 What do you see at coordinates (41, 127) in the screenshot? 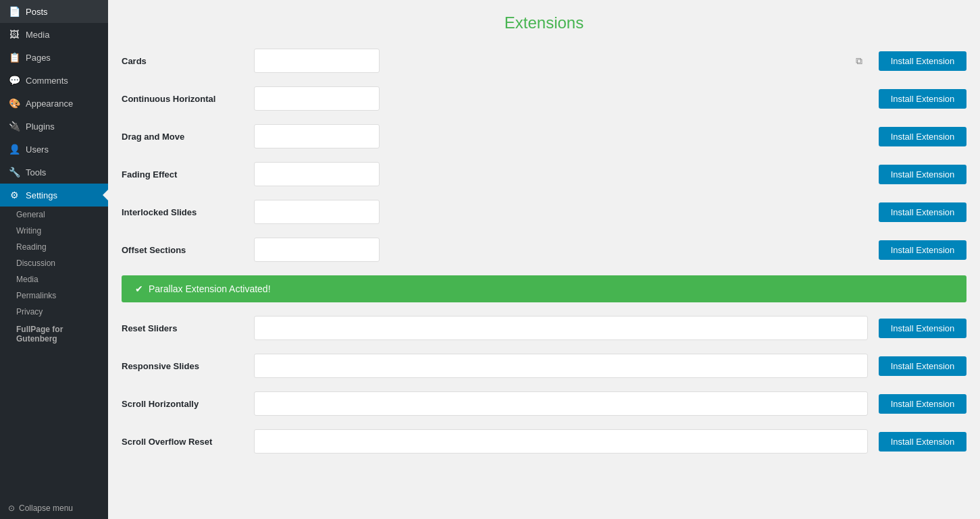
I see `sidebar-item-label: Plugins` at bounding box center [41, 127].